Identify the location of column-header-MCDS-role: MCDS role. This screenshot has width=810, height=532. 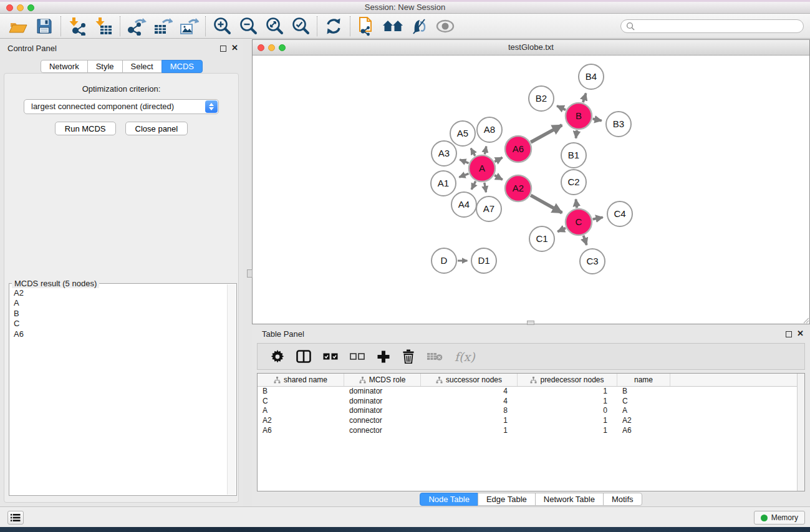
(383, 380).